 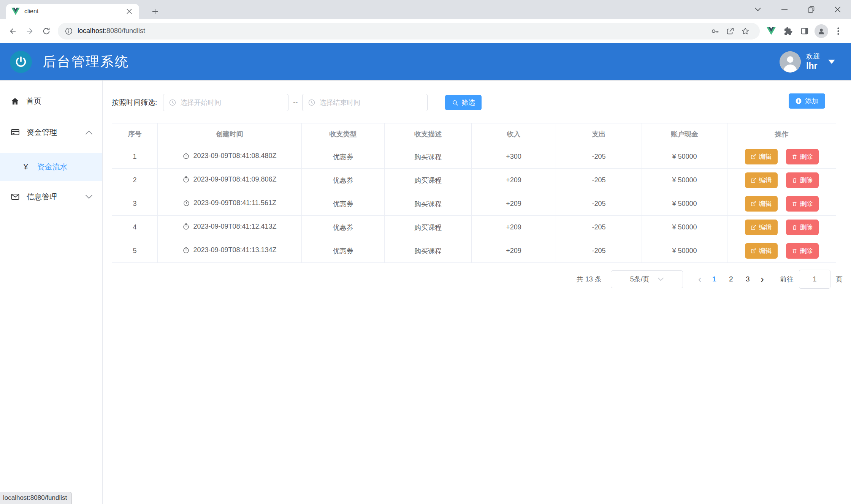 What do you see at coordinates (821, 31) in the screenshot?
I see `browser-profile-avatar` at bounding box center [821, 31].